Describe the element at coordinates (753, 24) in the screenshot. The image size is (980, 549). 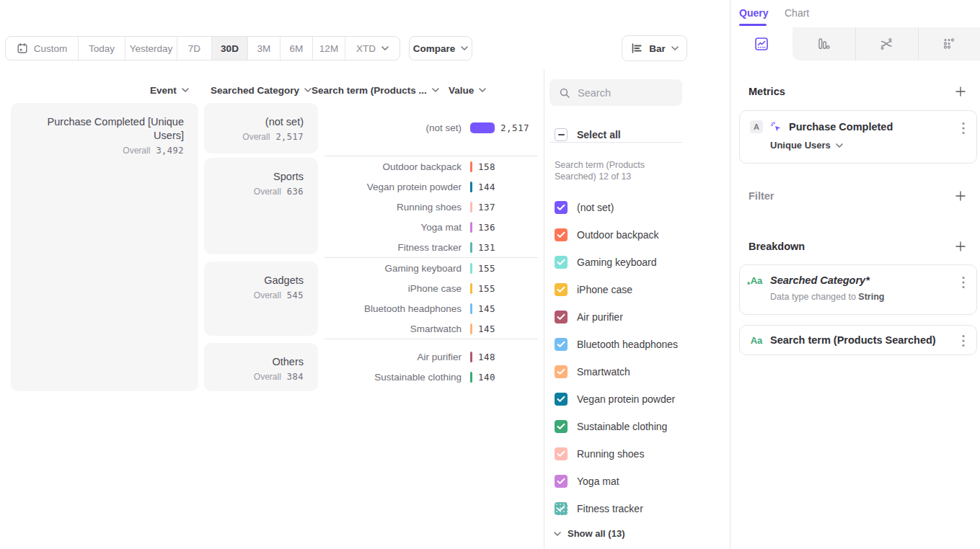
I see `active-tab-underline` at that location.